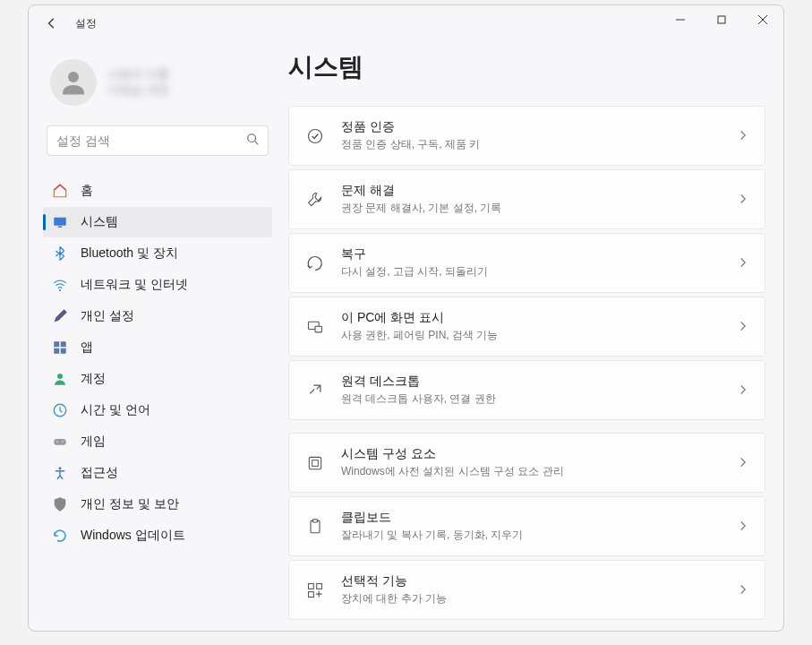 This screenshot has height=645, width=812. Describe the element at coordinates (315, 200) in the screenshot. I see `troubleshoot-icon` at that location.